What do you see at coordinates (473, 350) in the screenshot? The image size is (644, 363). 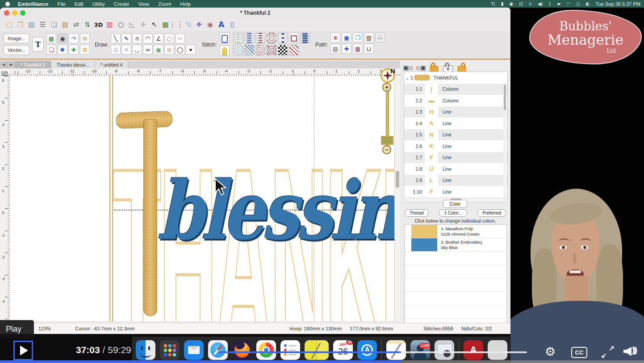 I see `acrobat-dock-icon: A` at bounding box center [473, 350].